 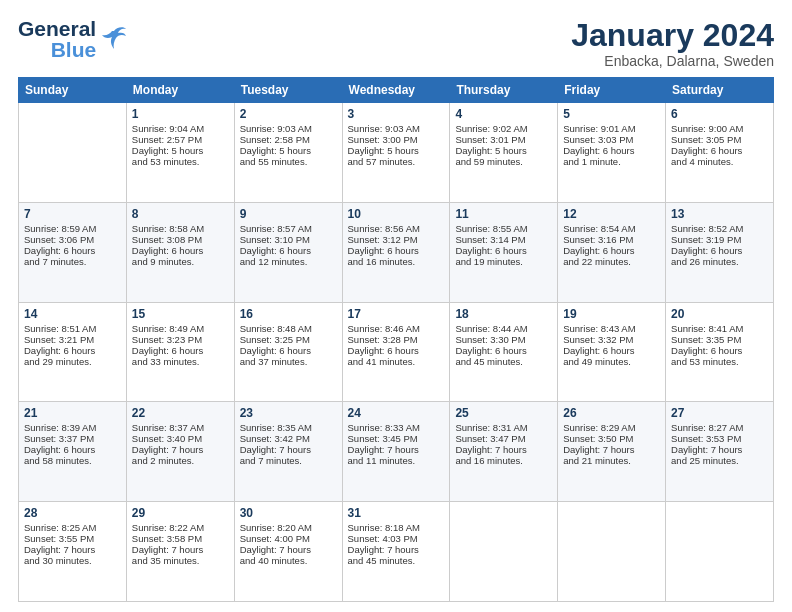 I want to click on day-info-line: Sunset: 3:47 PM, so click(x=504, y=438).